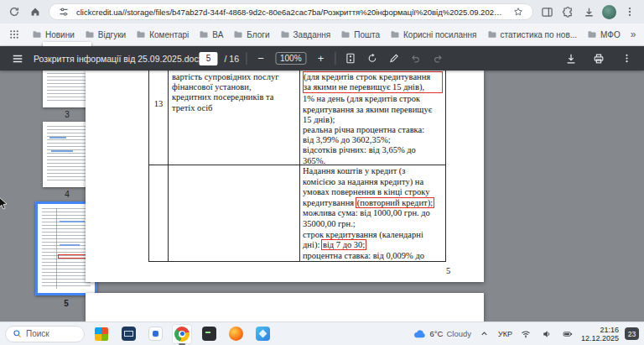  Describe the element at coordinates (67, 114) in the screenshot. I see `thumbnail-page-label: 3` at that location.